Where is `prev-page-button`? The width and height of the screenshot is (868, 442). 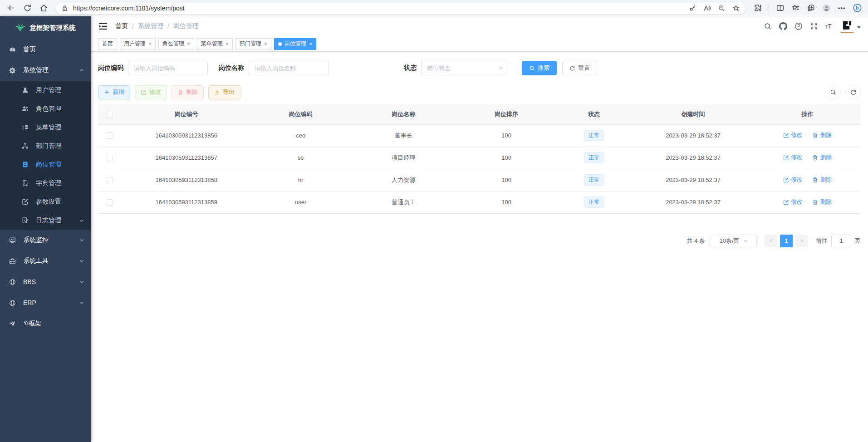
prev-page-button is located at coordinates (771, 241).